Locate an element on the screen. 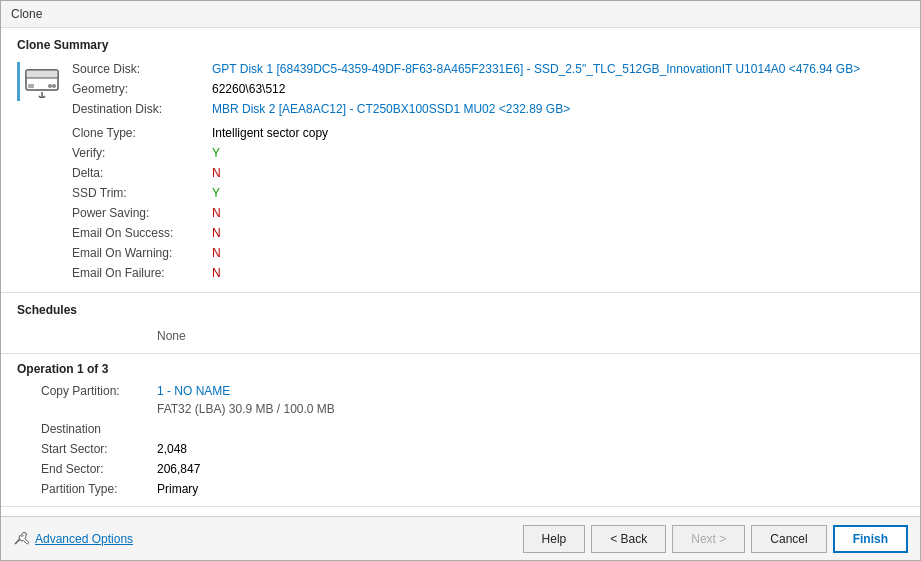  source-disk-row: Source Disk: GPT Disk 1 [68439DC5-4359-4… is located at coordinates (488, 69).